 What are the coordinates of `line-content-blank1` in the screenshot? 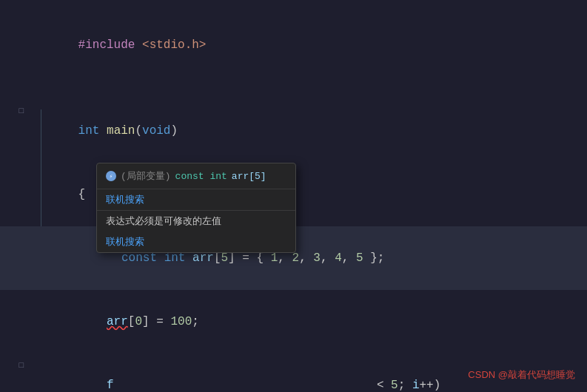 It's located at (36, 88).